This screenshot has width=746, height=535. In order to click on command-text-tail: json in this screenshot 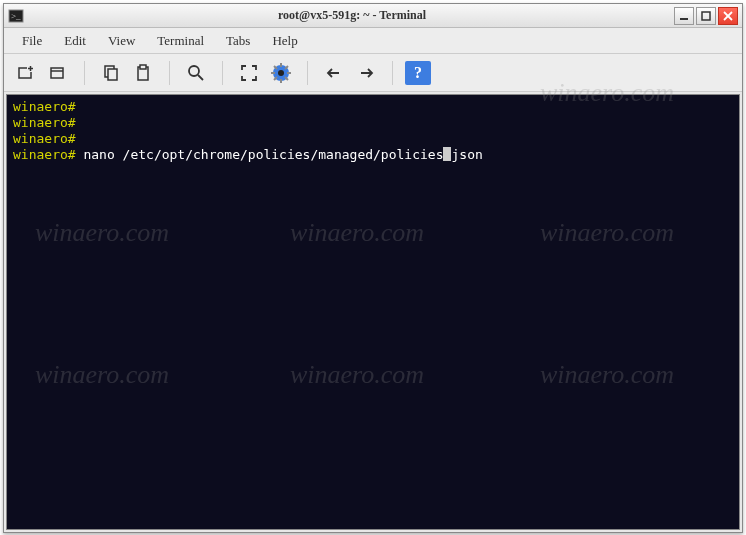, I will do `click(466, 154)`.